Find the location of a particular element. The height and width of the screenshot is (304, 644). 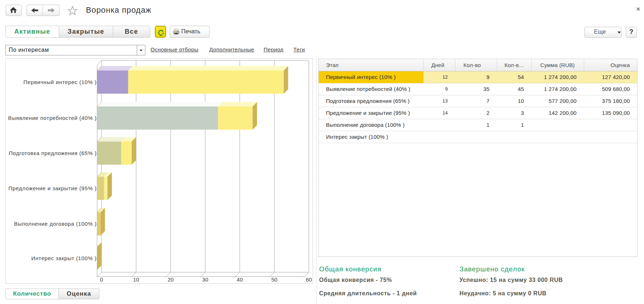

svg-text: Предложение и закрытие (95% ) is located at coordinates (52, 188).